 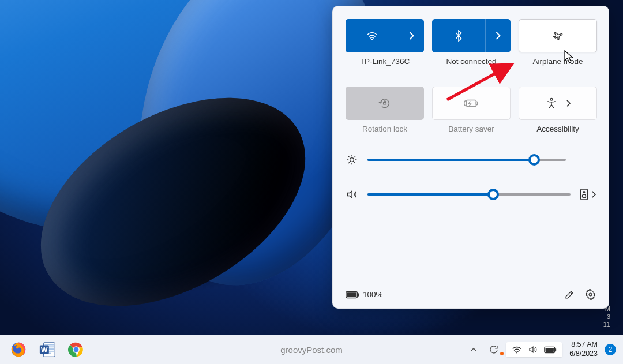 I want to click on accessibility-tile, so click(x=558, y=103).